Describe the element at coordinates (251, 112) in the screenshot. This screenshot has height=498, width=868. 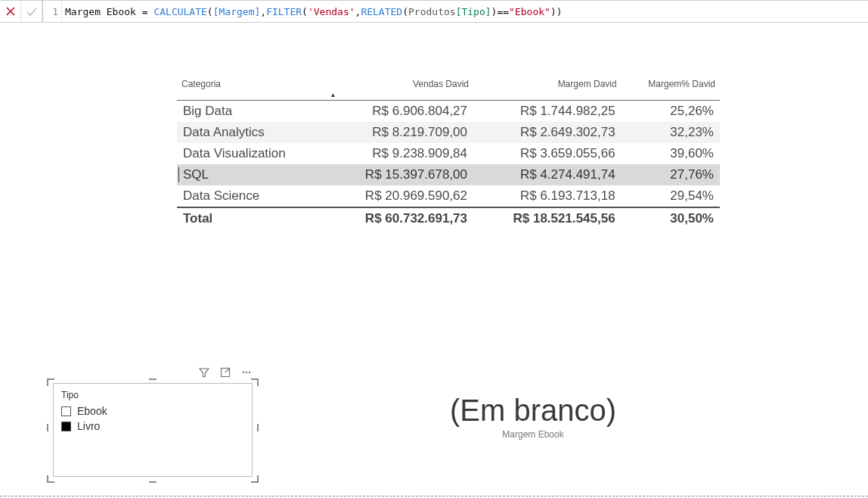
I see `cell-categoria: Big Data` at that location.